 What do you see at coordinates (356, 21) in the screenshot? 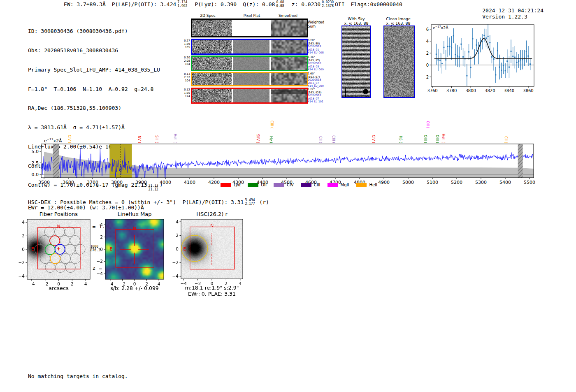
I see `withsky-title: With Sky x, y: 163, 88` at bounding box center [356, 21].